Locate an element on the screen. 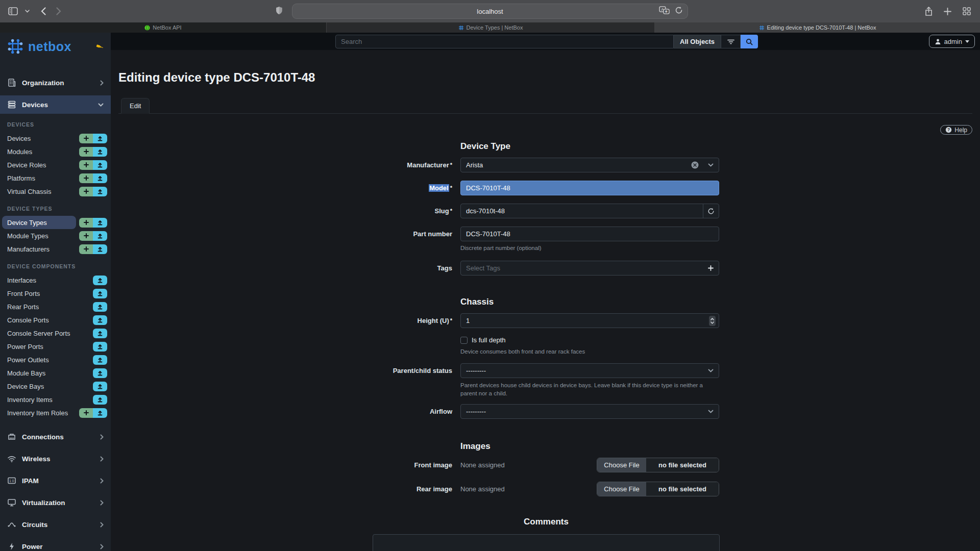 The width and height of the screenshot is (980, 551). sidebar-item-console-server-ports: Console Server Ports is located at coordinates (55, 333).